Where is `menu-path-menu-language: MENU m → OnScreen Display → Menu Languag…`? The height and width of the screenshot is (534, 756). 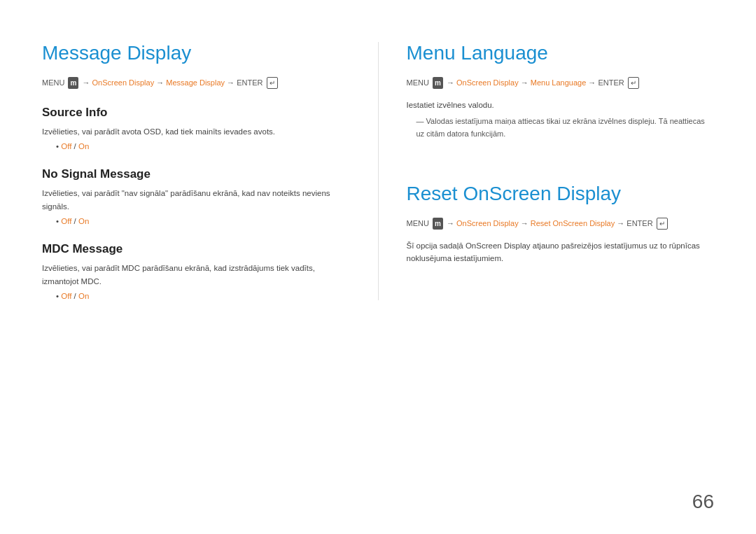
menu-path-menu-language: MENU m → OnScreen Display → Menu Languag… is located at coordinates (561, 83).